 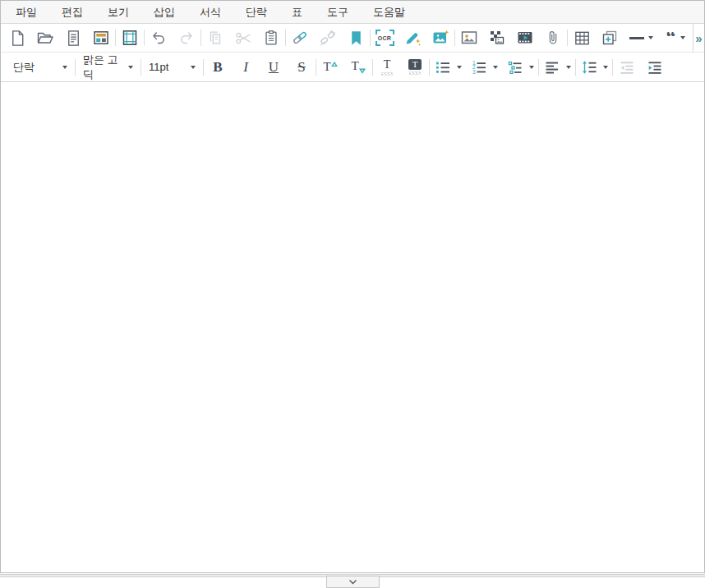 What do you see at coordinates (610, 38) in the screenshot?
I see `insert-frame-button` at bounding box center [610, 38].